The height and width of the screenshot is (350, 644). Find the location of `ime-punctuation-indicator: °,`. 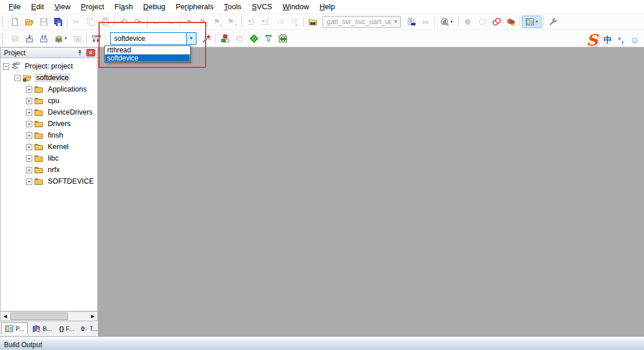

ime-punctuation-indicator: °, is located at coordinates (621, 40).